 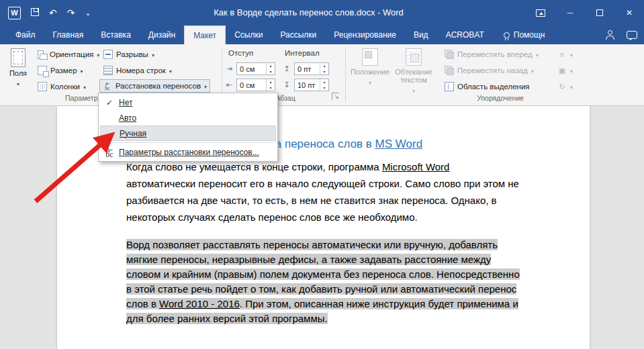 What do you see at coordinates (370, 72) in the screenshot?
I see `position-label: Положение` at bounding box center [370, 72].